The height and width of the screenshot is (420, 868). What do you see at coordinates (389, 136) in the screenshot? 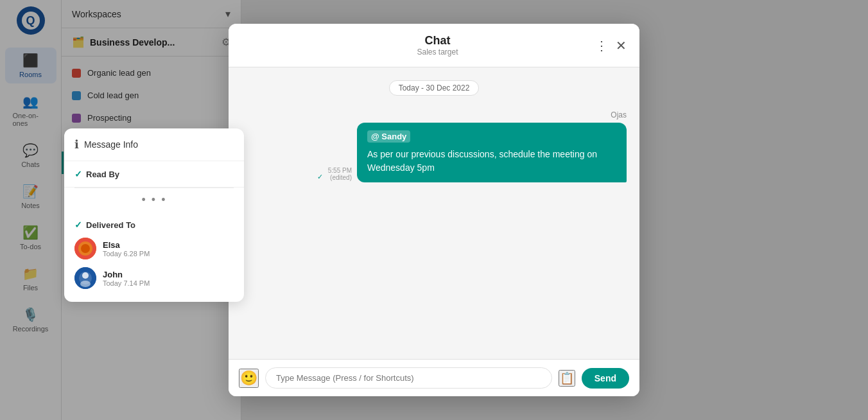
I see `mention-tag: @ Sandy` at bounding box center [389, 136].